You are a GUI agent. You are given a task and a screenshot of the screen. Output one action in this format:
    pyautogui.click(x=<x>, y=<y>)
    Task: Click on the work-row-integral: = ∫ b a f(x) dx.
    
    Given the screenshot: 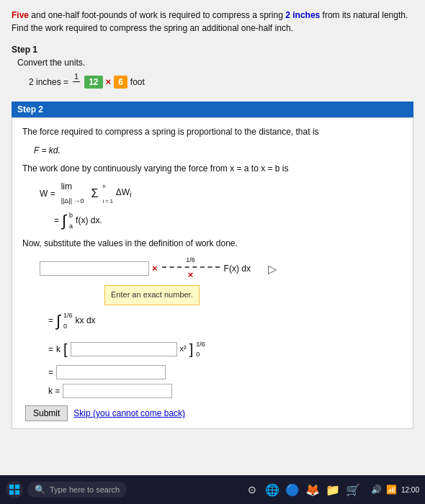 What is the action you would take?
    pyautogui.click(x=228, y=220)
    